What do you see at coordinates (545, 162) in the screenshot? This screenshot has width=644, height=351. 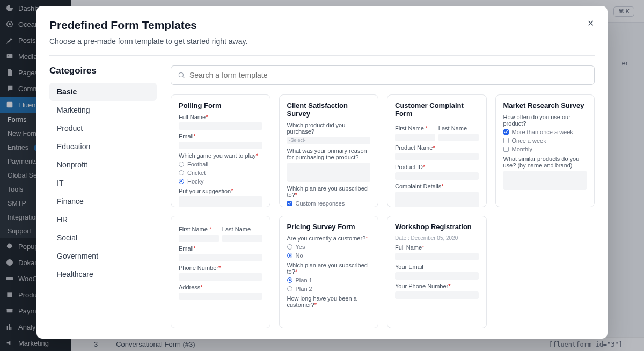 I see `field-label: What similar products do you use? (by na…` at bounding box center [545, 162].